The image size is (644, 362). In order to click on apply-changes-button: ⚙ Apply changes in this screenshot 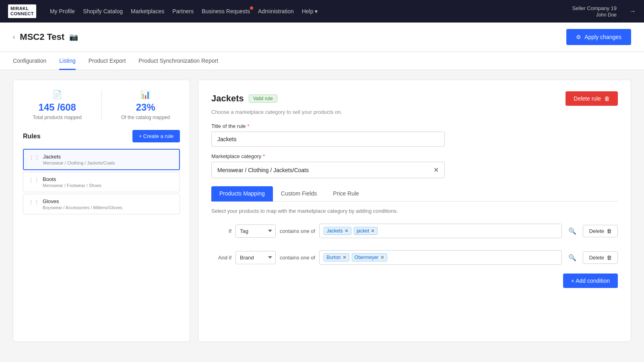, I will do `click(599, 37)`.